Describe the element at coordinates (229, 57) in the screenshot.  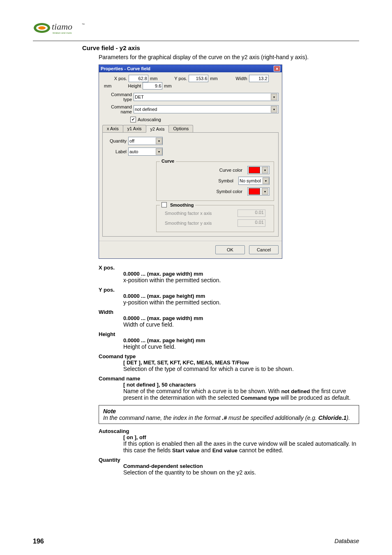
I see `intro-text: Parameters for the graphical display of …` at that location.